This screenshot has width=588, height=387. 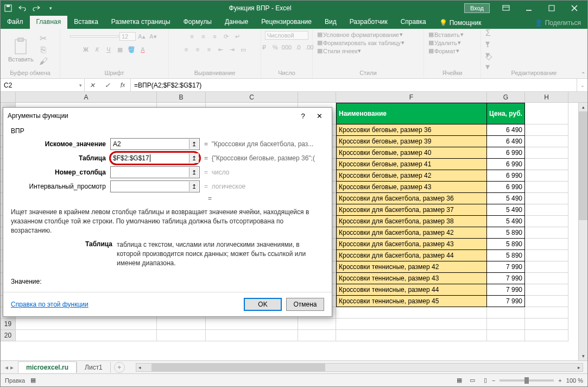 What do you see at coordinates (412, 245) in the screenshot?
I see `cell: Кроссовки для баскетбола, размер 43` at bounding box center [412, 245].